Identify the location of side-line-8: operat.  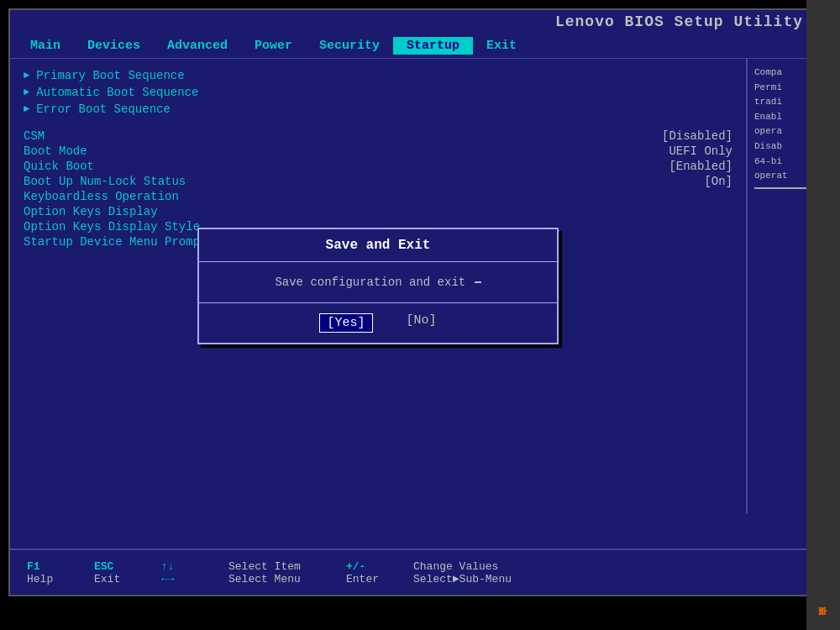
(780, 176).